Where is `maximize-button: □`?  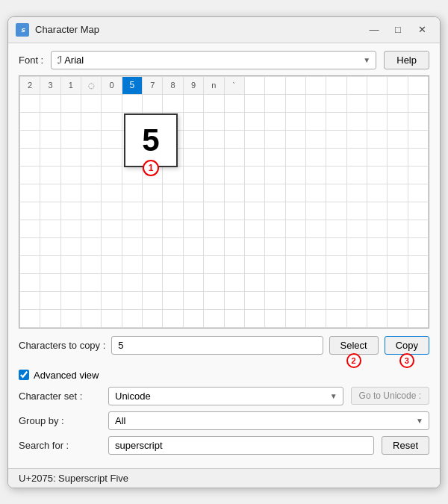 maximize-button: □ is located at coordinates (398, 30).